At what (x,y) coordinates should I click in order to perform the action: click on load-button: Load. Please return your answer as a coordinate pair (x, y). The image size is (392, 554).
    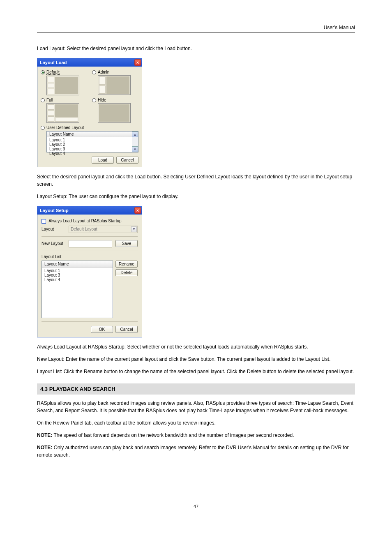
    Looking at the image, I should click on (103, 160).